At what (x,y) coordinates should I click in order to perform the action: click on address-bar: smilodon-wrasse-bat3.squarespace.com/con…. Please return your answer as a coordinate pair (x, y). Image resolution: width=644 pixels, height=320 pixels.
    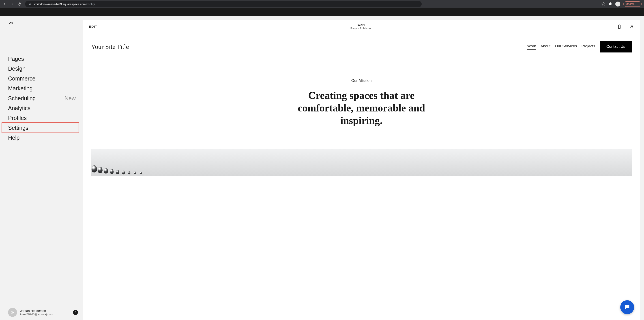
    Looking at the image, I should click on (224, 4).